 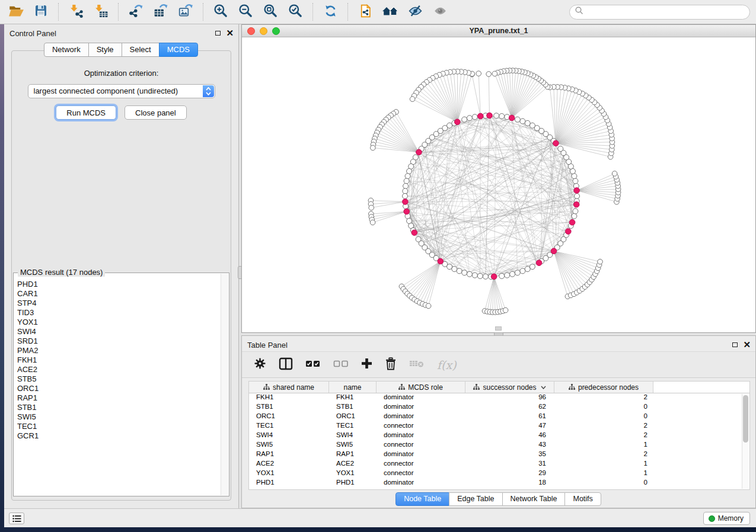 I want to click on mcds-result-item: SWI5, so click(x=121, y=417).